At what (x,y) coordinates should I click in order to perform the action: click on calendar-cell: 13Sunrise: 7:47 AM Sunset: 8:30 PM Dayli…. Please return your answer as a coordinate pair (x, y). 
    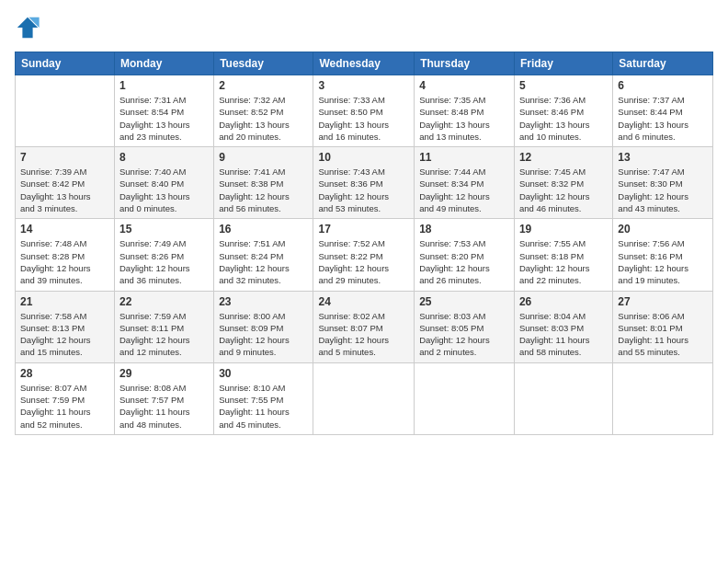
    Looking at the image, I should click on (664, 183).